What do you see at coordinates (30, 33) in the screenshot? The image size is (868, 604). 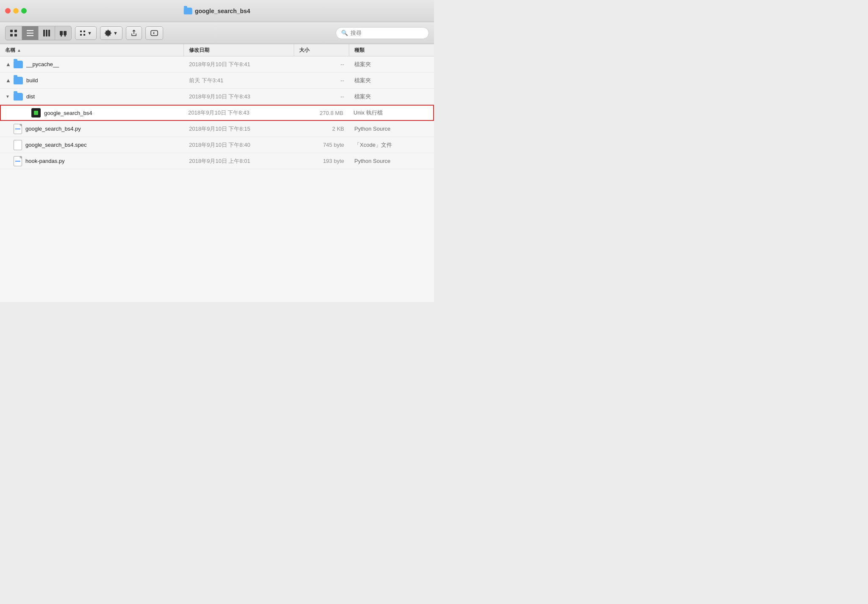 I see `list-view-icon` at bounding box center [30, 33].